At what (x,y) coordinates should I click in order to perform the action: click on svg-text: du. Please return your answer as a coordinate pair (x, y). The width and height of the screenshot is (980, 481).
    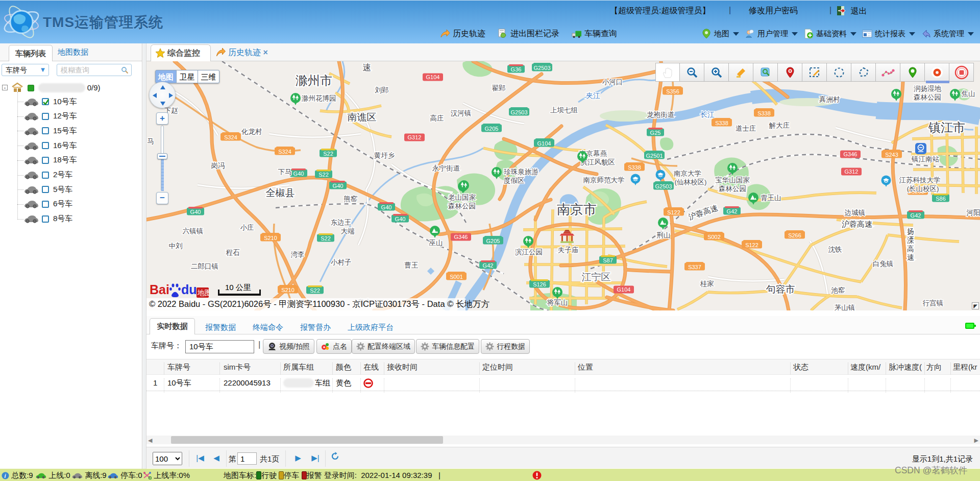
    Looking at the image, I should click on (189, 290).